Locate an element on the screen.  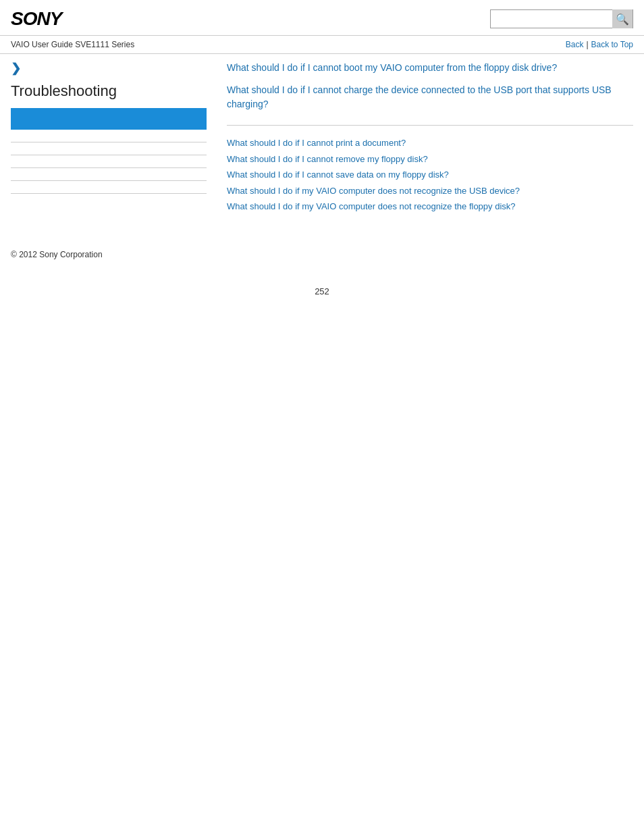
nav-bar: VAIO User Guide SVE1111 Series Back | Ba… is located at coordinates (322, 45).